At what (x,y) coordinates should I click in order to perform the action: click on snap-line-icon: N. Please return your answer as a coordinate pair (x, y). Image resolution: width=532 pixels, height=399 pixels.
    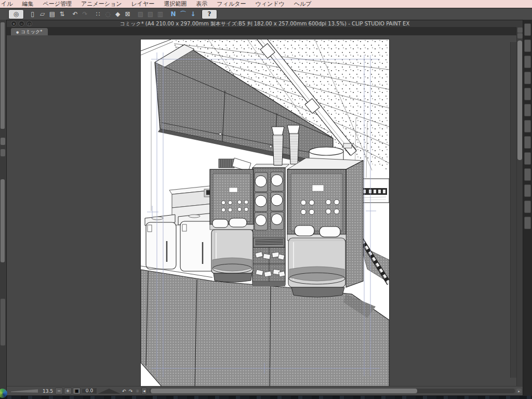
    Looking at the image, I should click on (174, 15).